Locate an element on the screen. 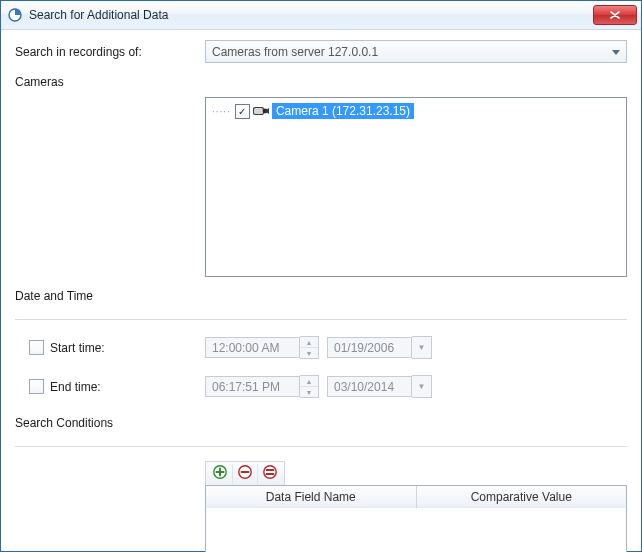 This screenshot has height=552, width=642. start-date-dropdown: ▼ is located at coordinates (422, 348).